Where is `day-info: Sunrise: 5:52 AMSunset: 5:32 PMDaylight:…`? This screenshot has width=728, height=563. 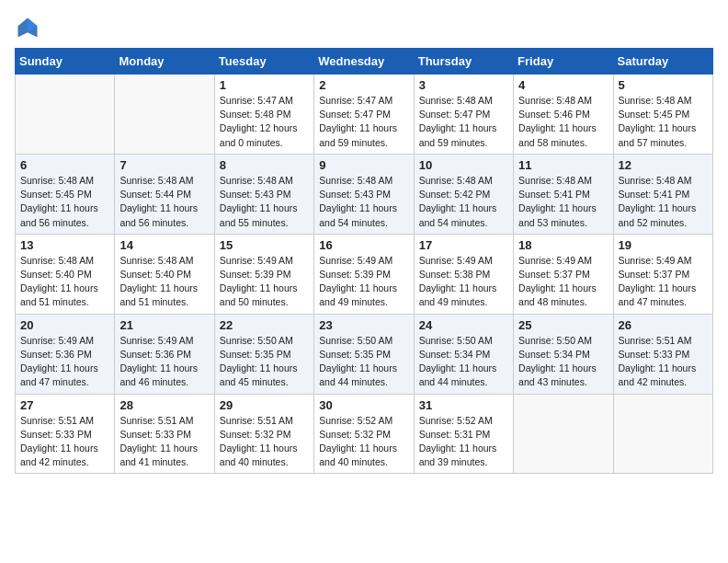
day-info: Sunrise: 5:52 AMSunset: 5:32 PMDaylight:… is located at coordinates (364, 442).